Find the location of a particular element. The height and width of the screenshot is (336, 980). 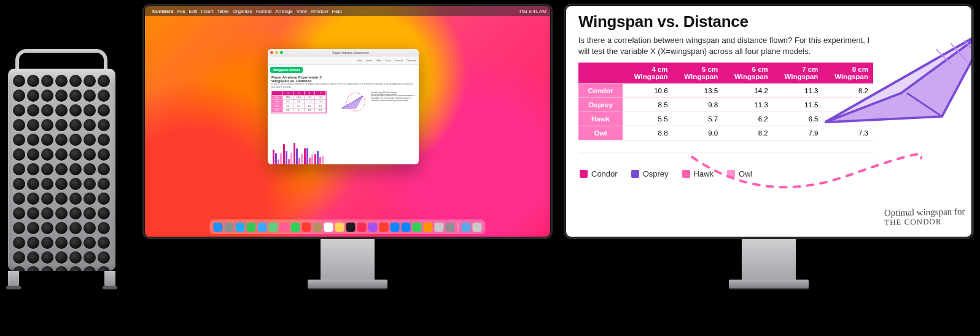

menubar-item: Organize is located at coordinates (243, 11).